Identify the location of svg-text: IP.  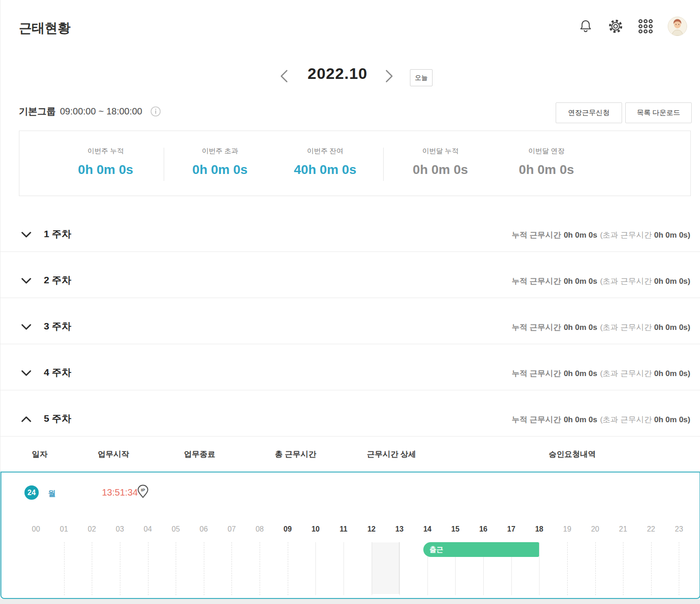
(143, 490).